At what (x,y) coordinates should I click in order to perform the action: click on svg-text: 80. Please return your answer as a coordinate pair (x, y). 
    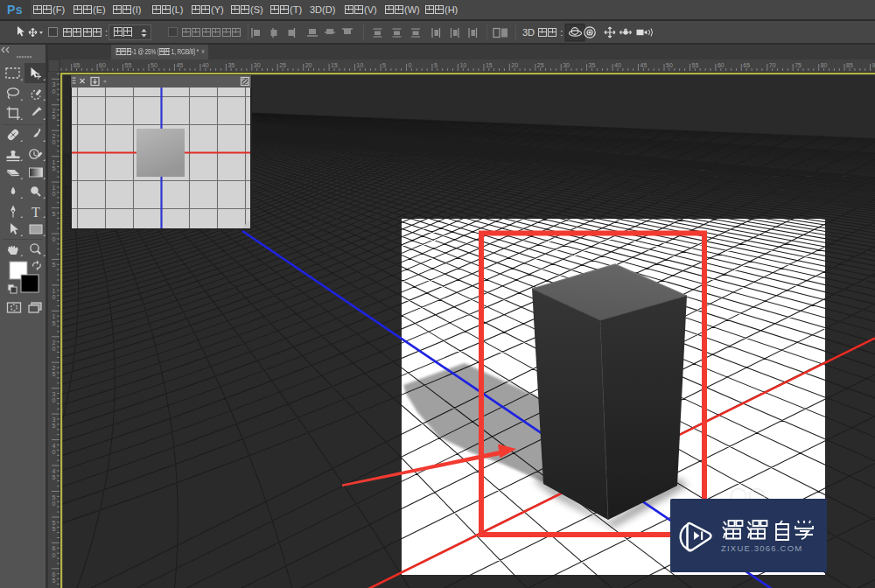
    Looking at the image, I should click on (824, 65).